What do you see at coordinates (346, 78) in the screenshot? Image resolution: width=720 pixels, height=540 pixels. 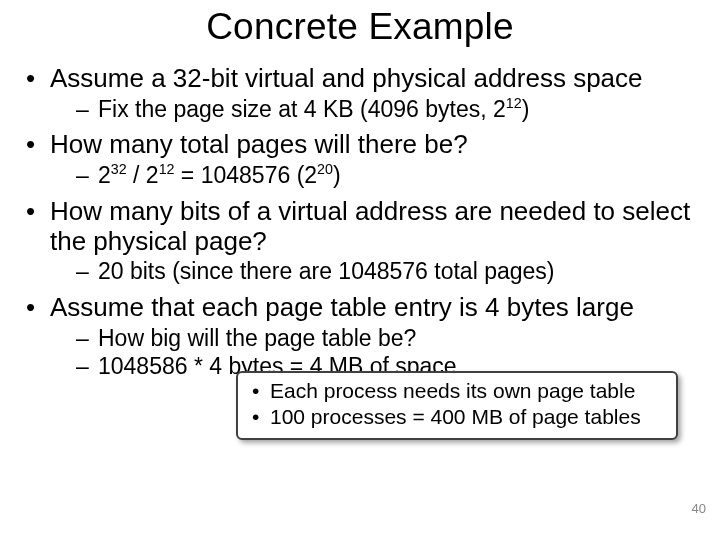 I see `bullet-1-text: Assume a 32-bit virtual and physical add…` at bounding box center [346, 78].